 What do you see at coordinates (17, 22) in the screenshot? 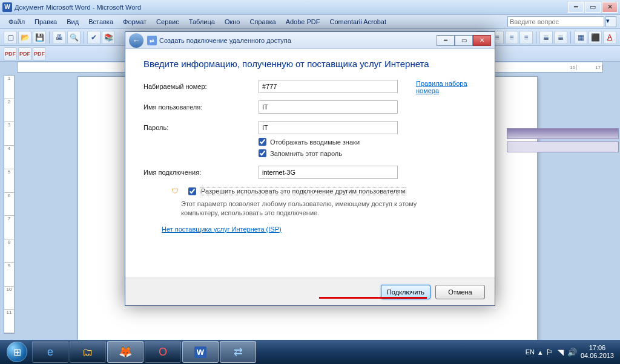
I see `menu-file: Файл` at bounding box center [17, 22].